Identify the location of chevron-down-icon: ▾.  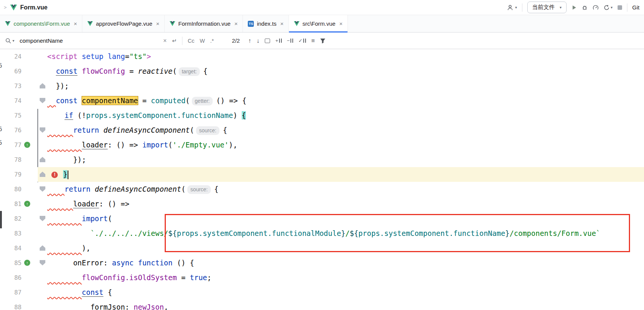
(612, 8).